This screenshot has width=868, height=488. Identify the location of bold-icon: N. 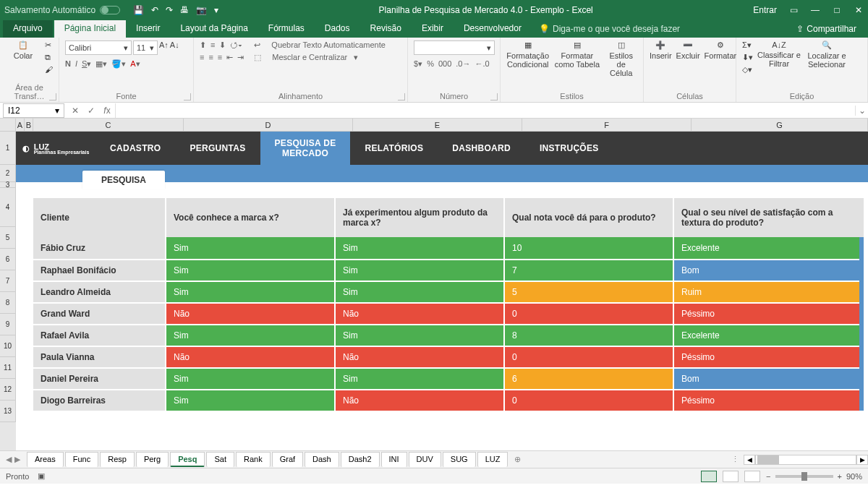
(68, 64).